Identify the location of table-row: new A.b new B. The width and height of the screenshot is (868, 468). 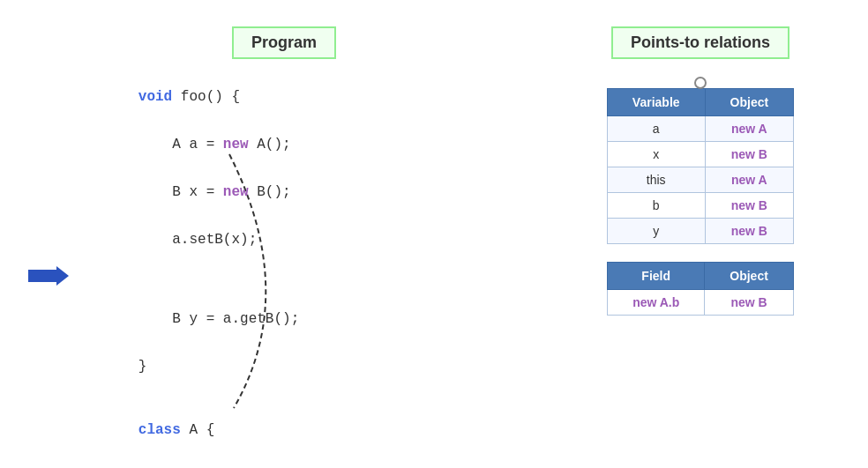
(700, 303).